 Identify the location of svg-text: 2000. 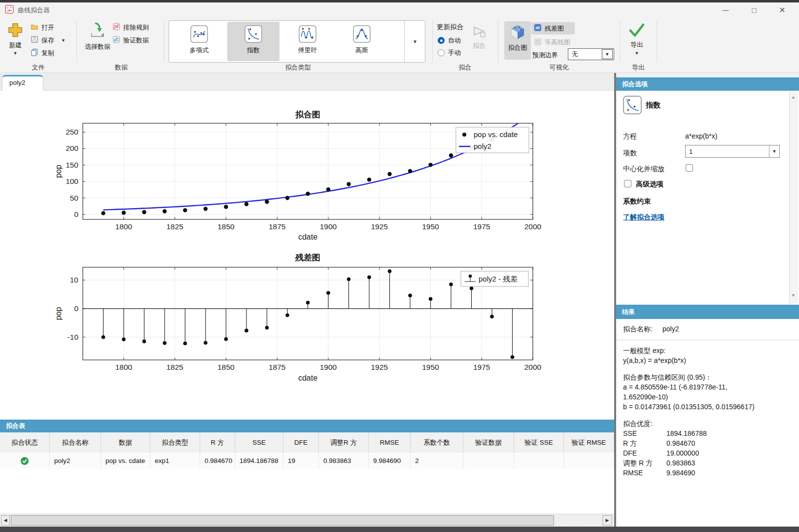
(533, 227).